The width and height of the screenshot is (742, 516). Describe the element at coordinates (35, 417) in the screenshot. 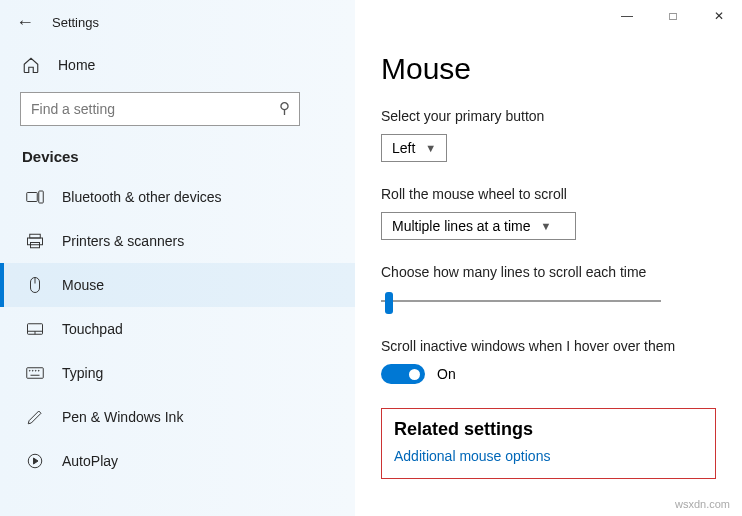

I see `pen-icon` at that location.